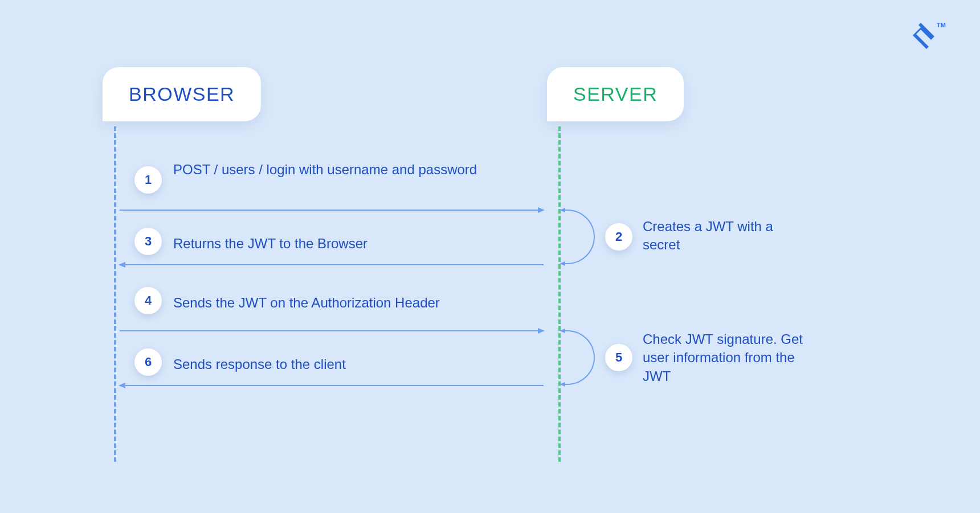 The height and width of the screenshot is (513, 980). What do you see at coordinates (332, 331) in the screenshot?
I see `arrow-4-to-server` at bounding box center [332, 331].